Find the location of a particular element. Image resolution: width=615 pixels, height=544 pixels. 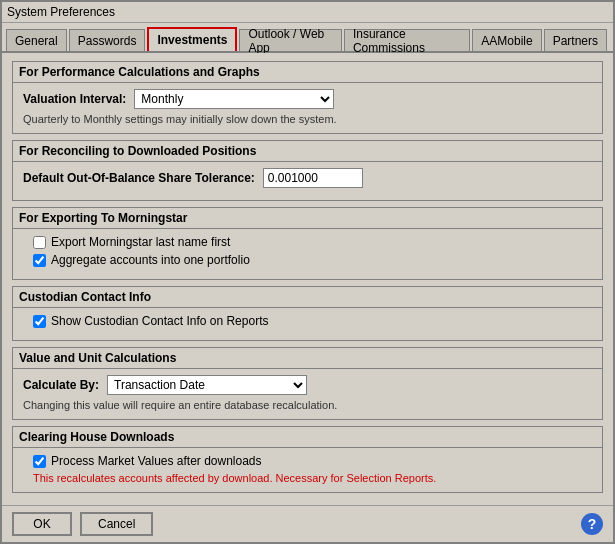

tab-general: General is located at coordinates (36, 40).